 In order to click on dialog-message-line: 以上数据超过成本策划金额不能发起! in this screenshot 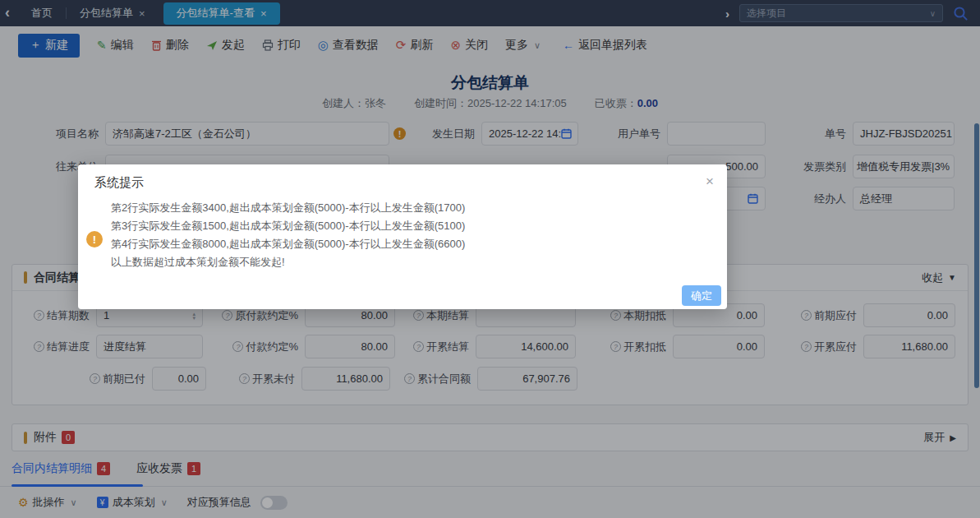, I will do `click(198, 262)`.